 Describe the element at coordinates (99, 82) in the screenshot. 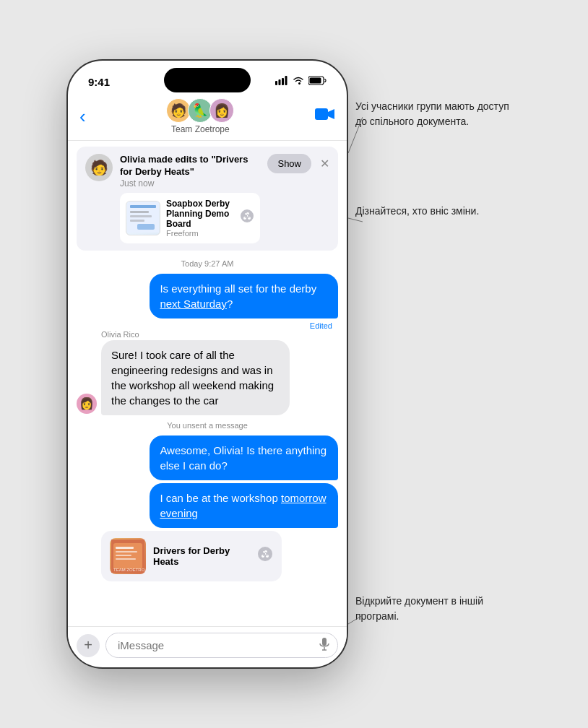

I see `status-time: 9:41` at that location.